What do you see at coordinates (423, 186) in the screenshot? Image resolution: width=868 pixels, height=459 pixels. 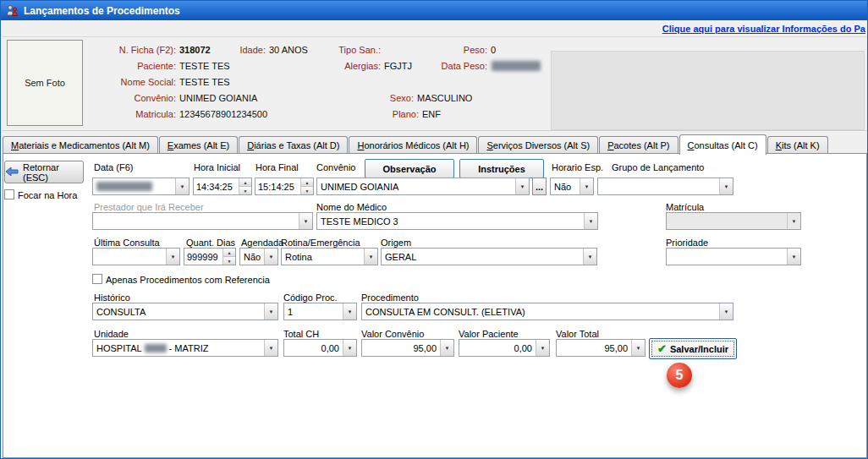 I see `convenio-select: UNIMED GOIANIA ▼` at bounding box center [423, 186].